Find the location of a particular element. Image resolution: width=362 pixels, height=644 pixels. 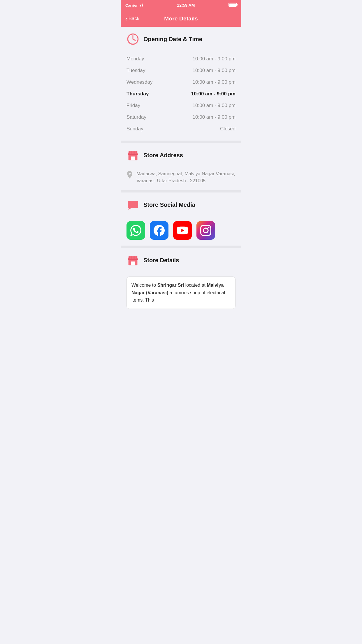

hours-row-monday: Monday 10:00 am - 9:00 pm is located at coordinates (181, 59).